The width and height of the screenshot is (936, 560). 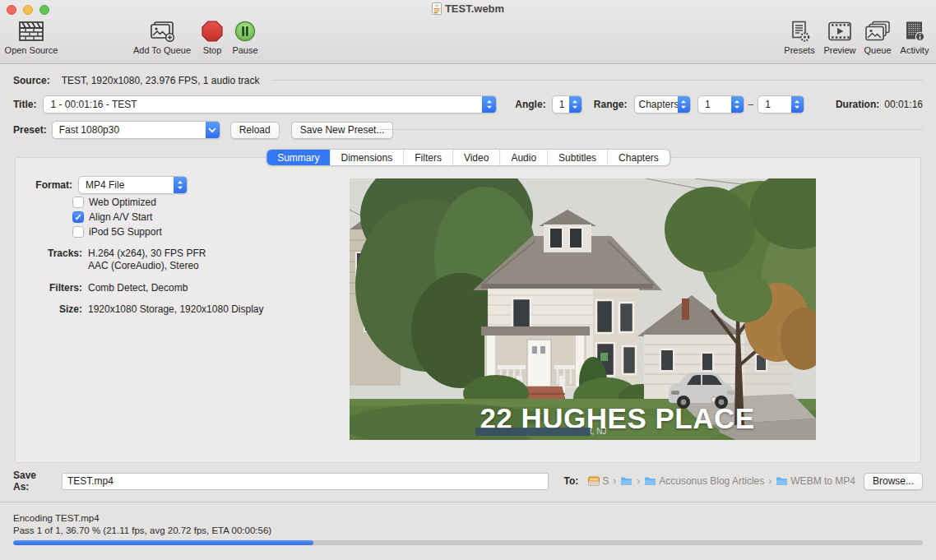 I want to click on encode-status-line2: Pass 1 of 1, 36.70 % (21.11 fps, avg 20.…, so click(x=142, y=530).